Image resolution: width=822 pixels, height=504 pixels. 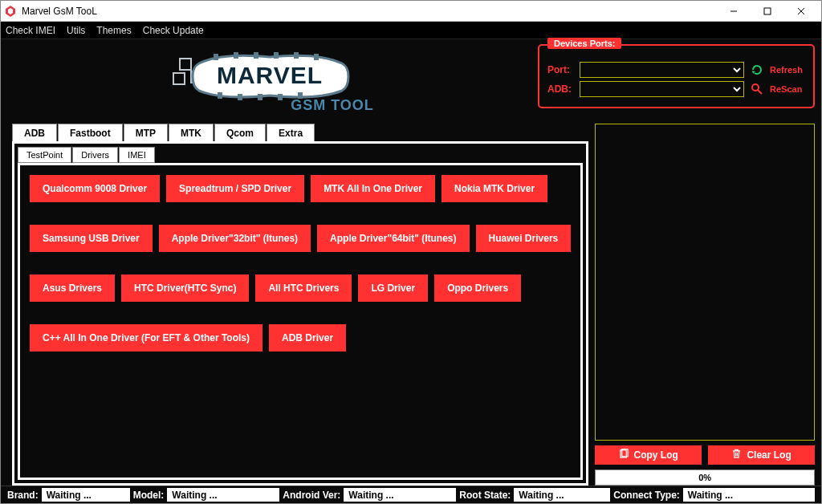 What do you see at coordinates (240, 132) in the screenshot?
I see `tab-qcom: Qcom` at bounding box center [240, 132].